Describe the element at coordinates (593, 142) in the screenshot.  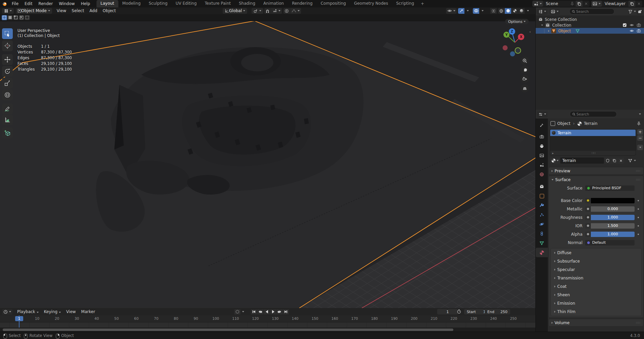
I see `material-slot-list: Terrain ▸ ∷∷` at that location.